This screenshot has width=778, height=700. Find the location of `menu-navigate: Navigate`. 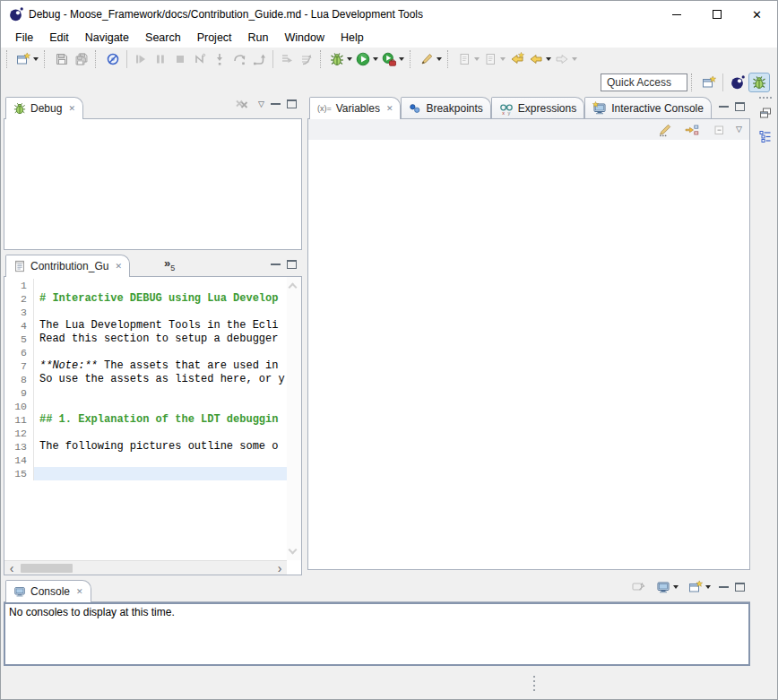

menu-navigate: Navigate is located at coordinates (108, 38).